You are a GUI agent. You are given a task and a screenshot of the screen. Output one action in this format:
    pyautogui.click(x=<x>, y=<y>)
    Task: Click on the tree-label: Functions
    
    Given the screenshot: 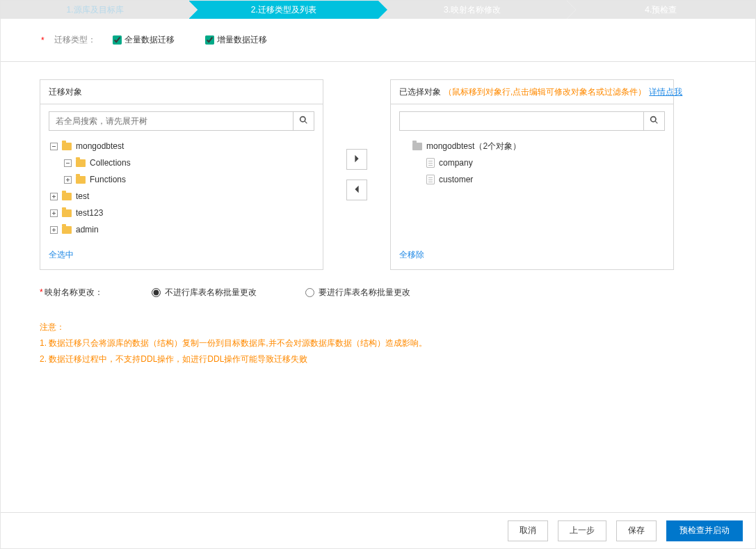 What is the action you would take?
    pyautogui.click(x=108, y=180)
    